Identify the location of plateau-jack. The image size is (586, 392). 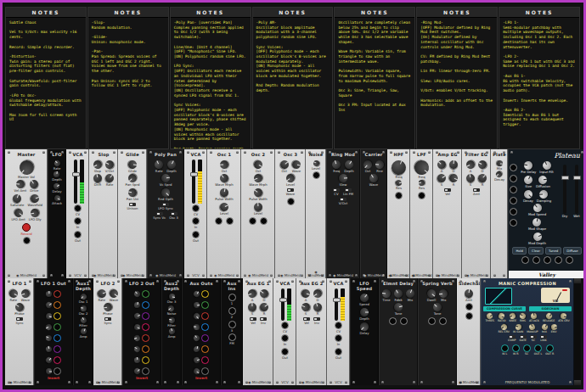
(513, 212).